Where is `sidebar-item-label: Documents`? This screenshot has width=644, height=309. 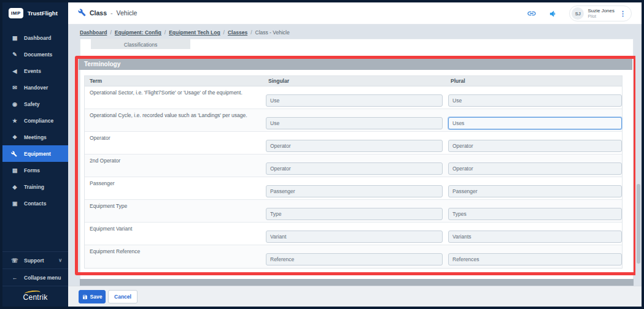 sidebar-item-label: Documents is located at coordinates (38, 55).